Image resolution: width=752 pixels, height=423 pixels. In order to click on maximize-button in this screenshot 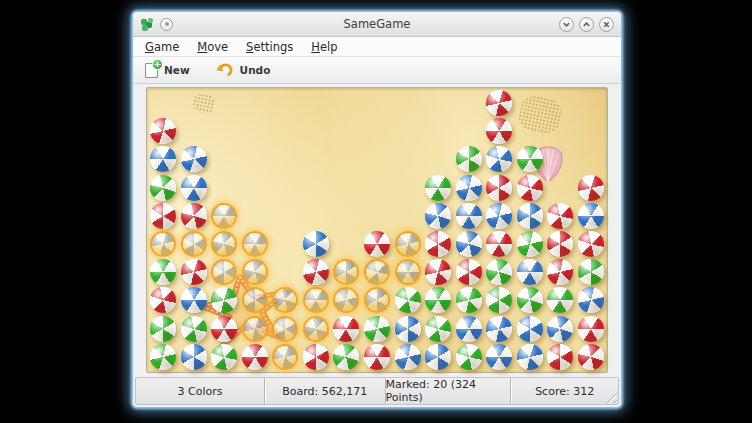, I will do `click(586, 24)`.